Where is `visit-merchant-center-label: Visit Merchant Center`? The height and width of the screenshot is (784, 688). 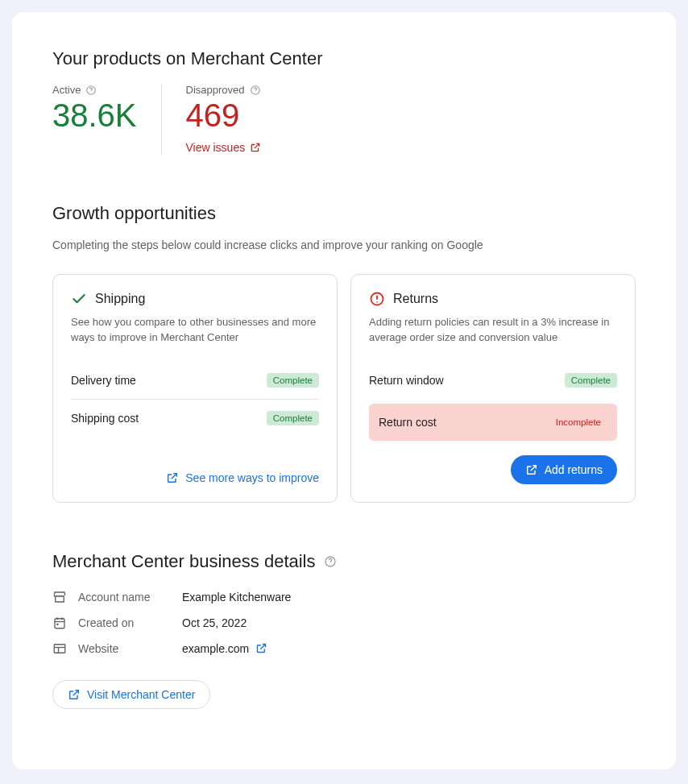 visit-merchant-center-label: Visit Merchant Center is located at coordinates (141, 695).